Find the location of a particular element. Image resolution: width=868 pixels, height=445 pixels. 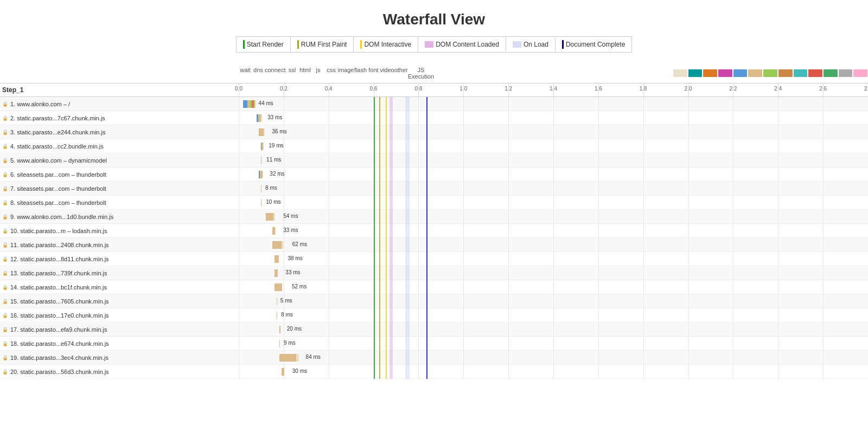

type-label-html: html is located at coordinates (305, 73).